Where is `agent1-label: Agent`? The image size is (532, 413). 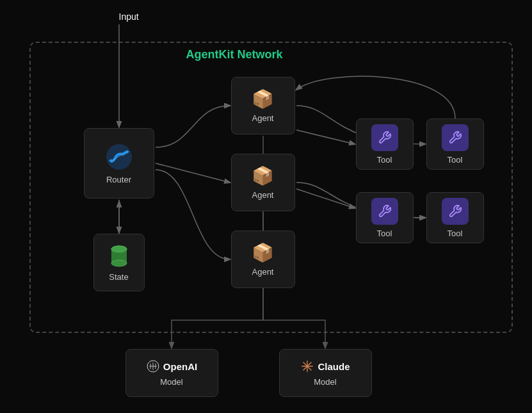
agent1-label: Agent is located at coordinates (263, 118).